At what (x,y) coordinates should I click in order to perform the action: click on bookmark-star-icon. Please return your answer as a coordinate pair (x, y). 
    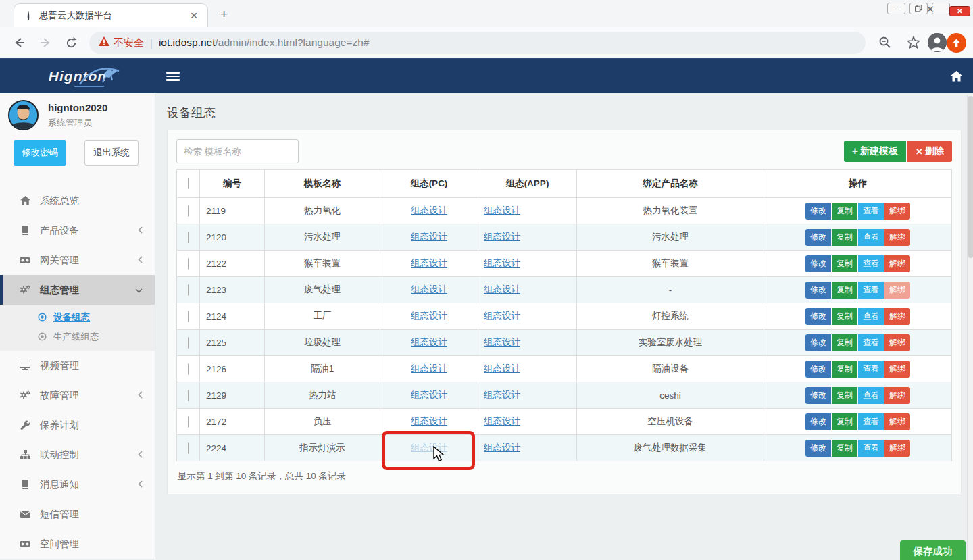
    Looking at the image, I should click on (914, 43).